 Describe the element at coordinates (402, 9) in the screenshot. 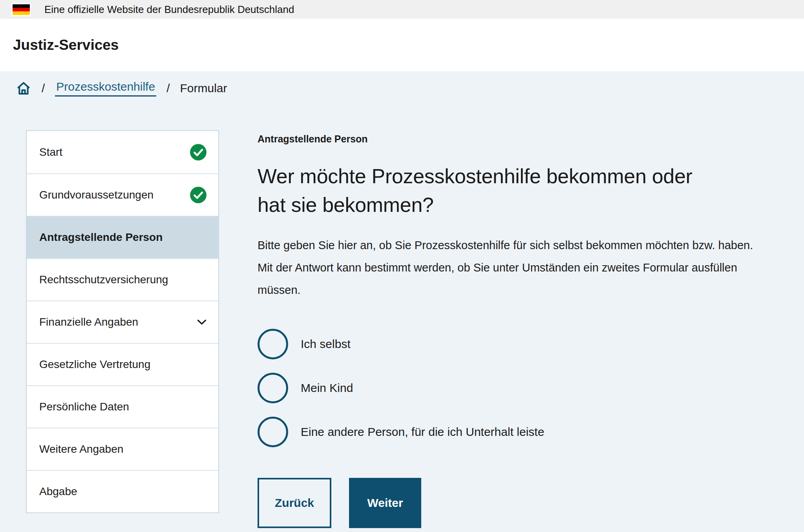

I see `government-banner: Eine offizielle Website der Bundesrepubl…` at that location.